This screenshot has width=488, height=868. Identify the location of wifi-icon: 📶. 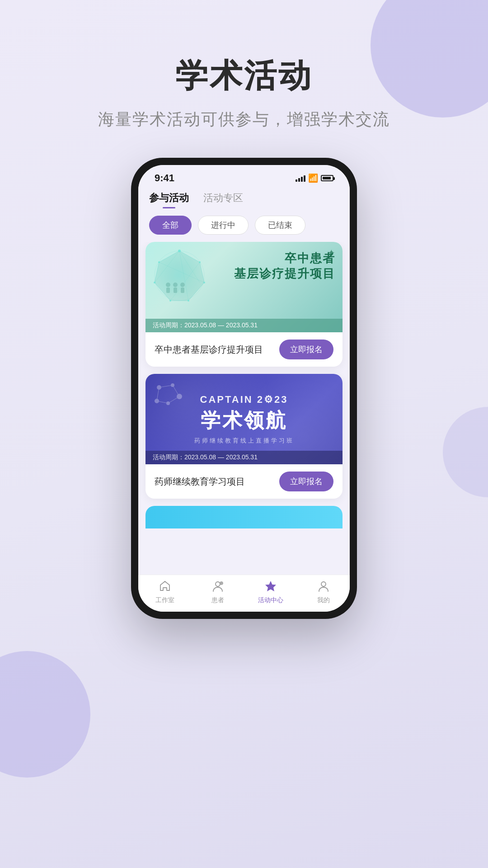
(313, 178).